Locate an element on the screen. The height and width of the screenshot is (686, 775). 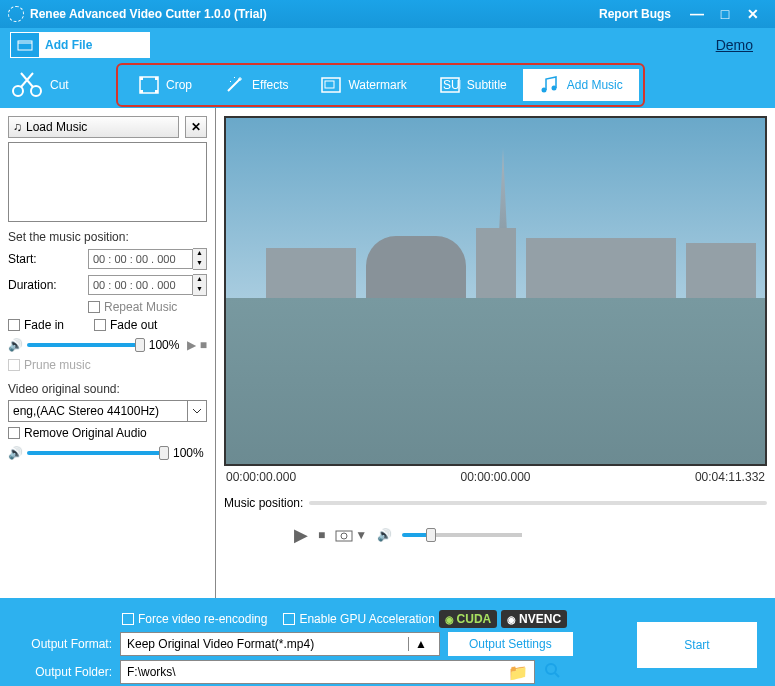
tab-subtitle: SUB Subtitle is located at coordinates (473, 85).